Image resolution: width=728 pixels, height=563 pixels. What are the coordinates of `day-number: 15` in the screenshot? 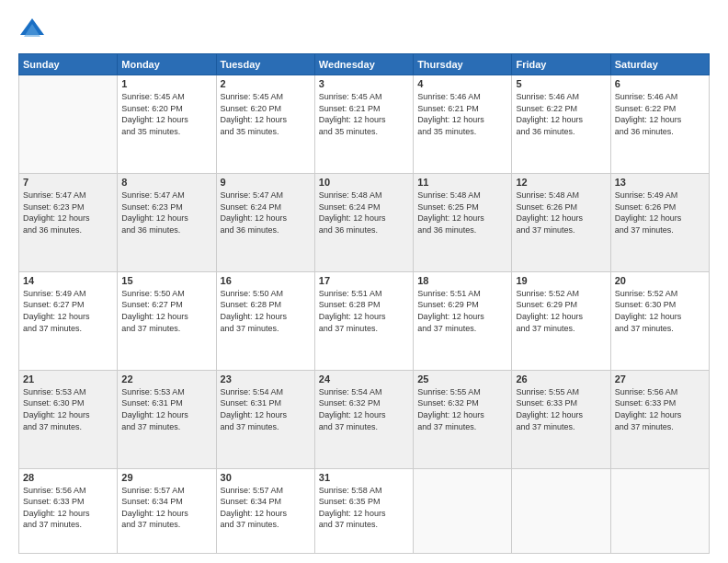 It's located at (166, 281).